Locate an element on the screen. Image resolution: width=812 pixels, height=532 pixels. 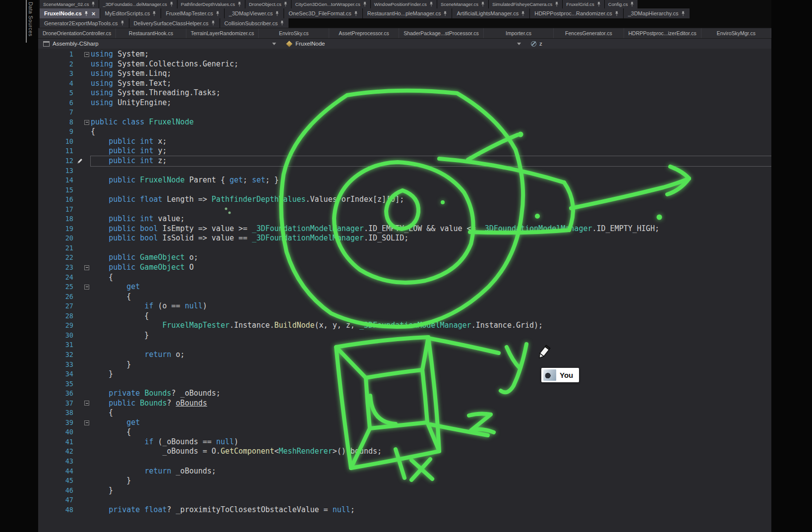
tab-label: TerrainLayerRandomizer.cs is located at coordinates (223, 33).